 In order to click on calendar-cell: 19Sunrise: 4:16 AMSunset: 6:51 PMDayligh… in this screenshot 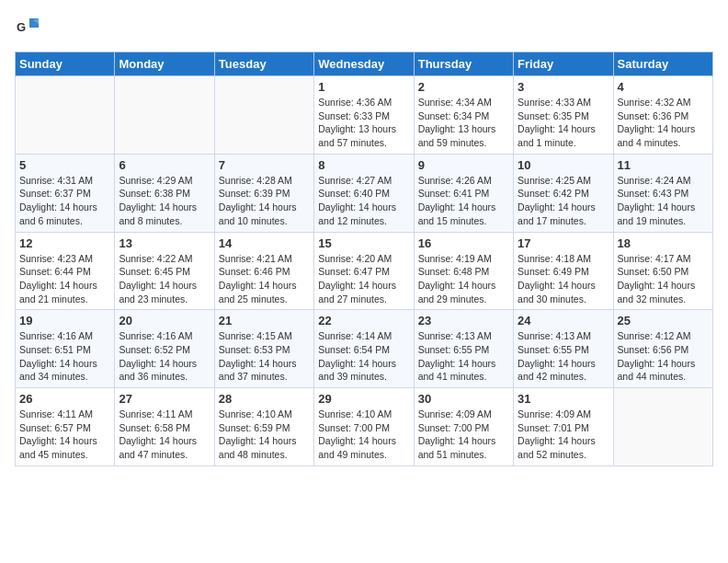, I will do `click(65, 350)`.